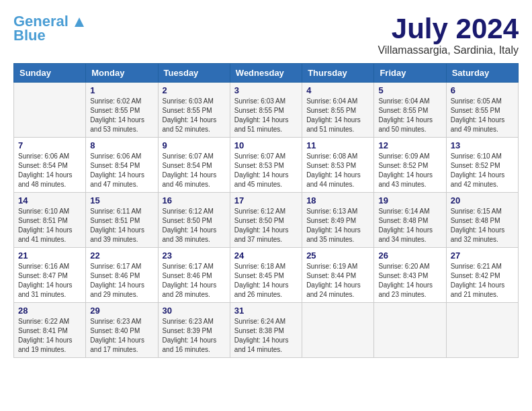 The image size is (532, 411). What do you see at coordinates (266, 165) in the screenshot?
I see `week-row-2: 7Sunrise: 6:06 AMSunset: 8:54 PMDaylight…` at bounding box center [266, 165].